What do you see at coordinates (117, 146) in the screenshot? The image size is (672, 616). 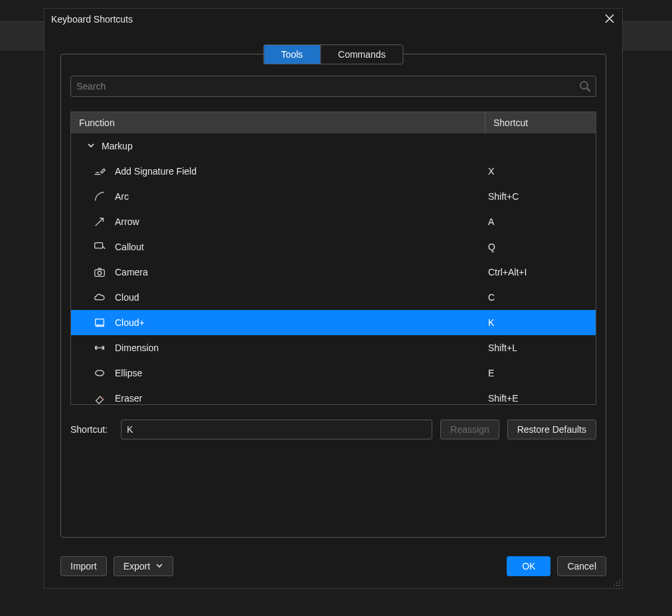 I see `group-label: Markup` at bounding box center [117, 146].